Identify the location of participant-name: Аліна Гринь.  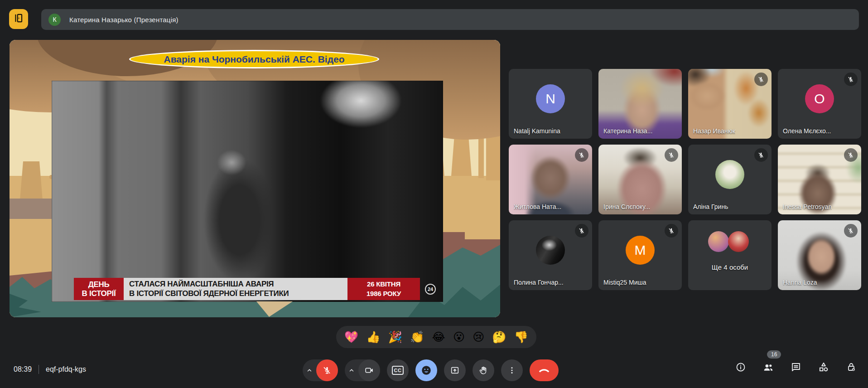
(710, 207).